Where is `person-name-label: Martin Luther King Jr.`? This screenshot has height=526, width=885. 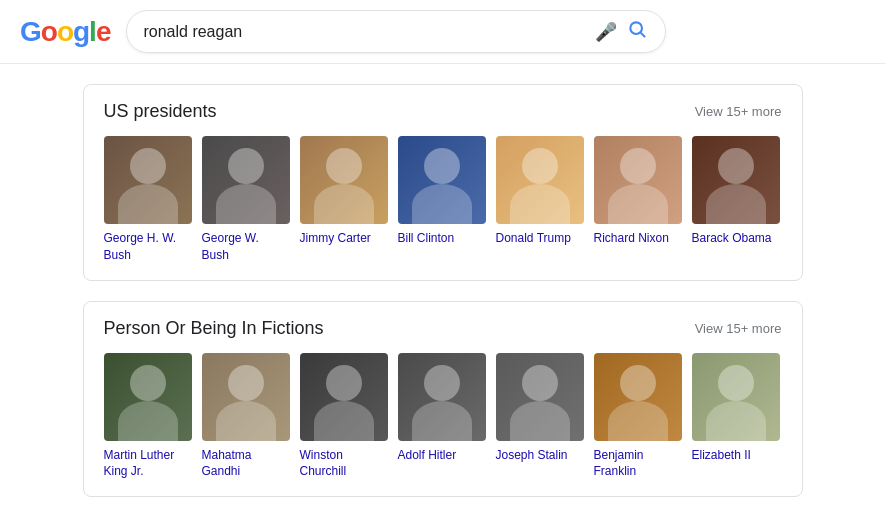
person-name-label: Martin Luther King Jr. is located at coordinates (148, 464).